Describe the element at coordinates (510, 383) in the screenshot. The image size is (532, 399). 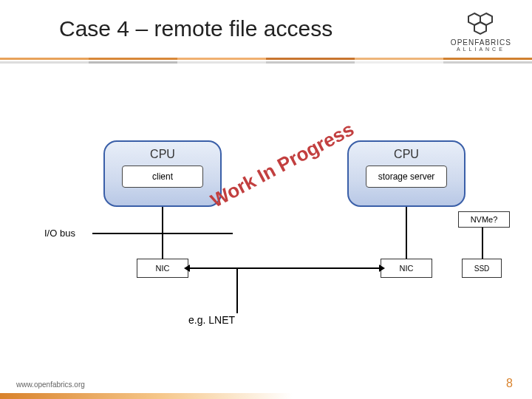
I see `page-number: 8` at that location.